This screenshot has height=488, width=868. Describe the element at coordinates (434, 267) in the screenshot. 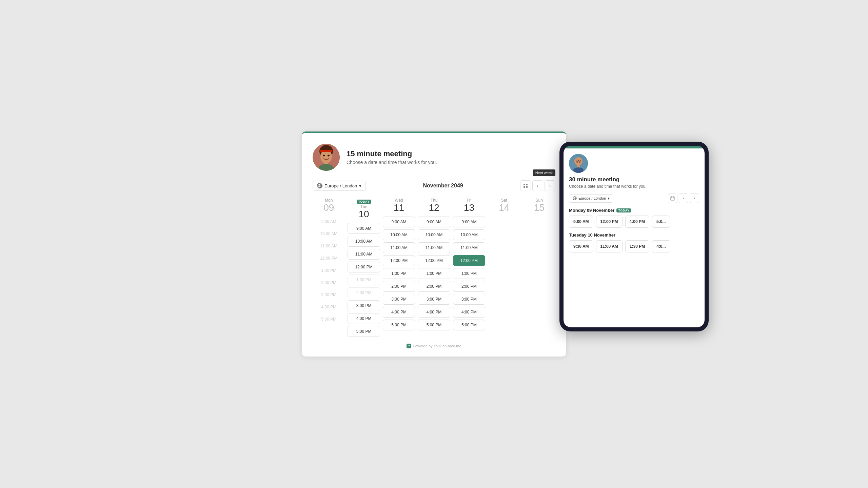

I see `calendar-grid: Mon099:00 AM10:00 AM11:00 AM12:00 PM1:00…` at that location.